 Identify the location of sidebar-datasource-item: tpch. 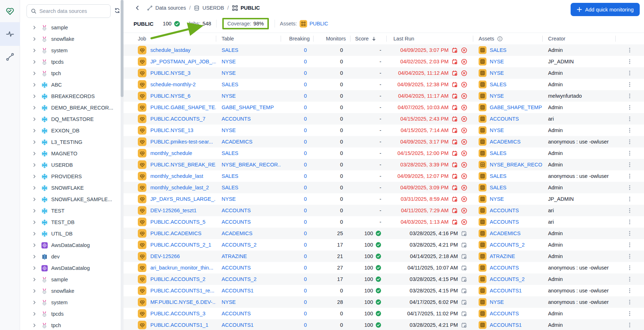
(70, 73).